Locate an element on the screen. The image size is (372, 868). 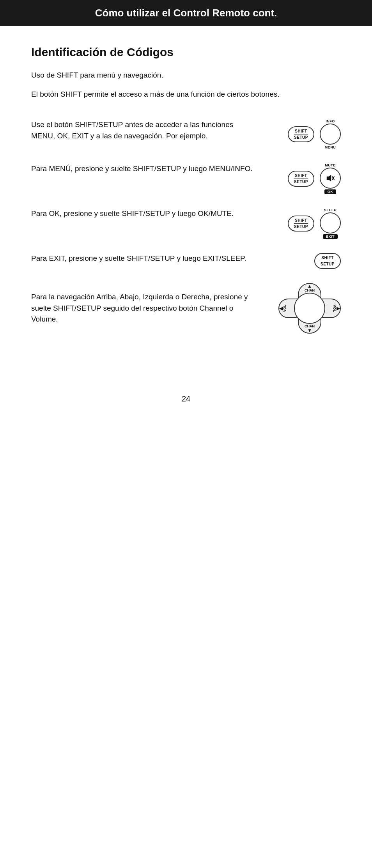
dpad-left-button: ◀ VOL is located at coordinates (283, 309).